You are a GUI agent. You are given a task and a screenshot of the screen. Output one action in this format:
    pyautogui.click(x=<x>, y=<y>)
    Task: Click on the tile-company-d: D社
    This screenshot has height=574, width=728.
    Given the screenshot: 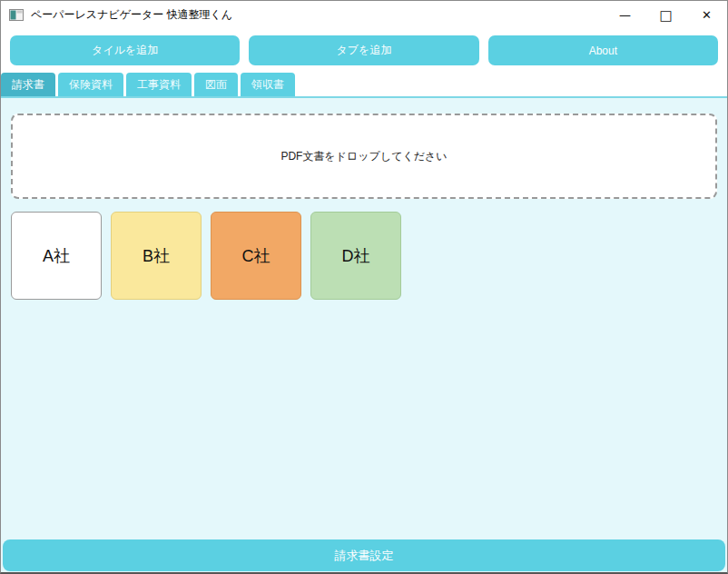 What is the action you would take?
    pyautogui.click(x=356, y=256)
    